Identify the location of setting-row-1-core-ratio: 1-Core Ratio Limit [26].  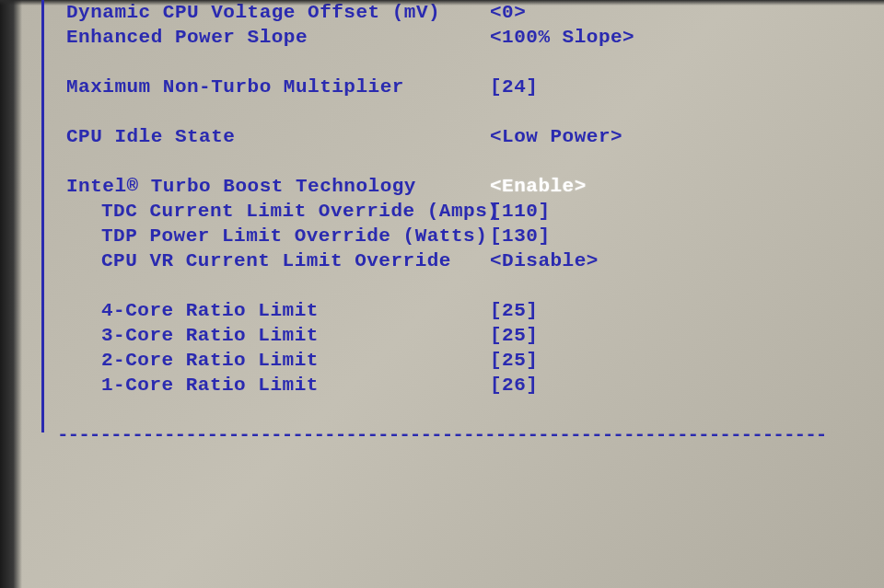
(475, 385).